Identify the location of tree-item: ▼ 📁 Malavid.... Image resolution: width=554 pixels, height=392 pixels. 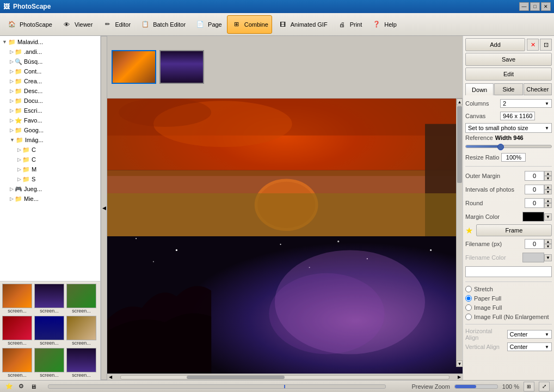
(50, 42).